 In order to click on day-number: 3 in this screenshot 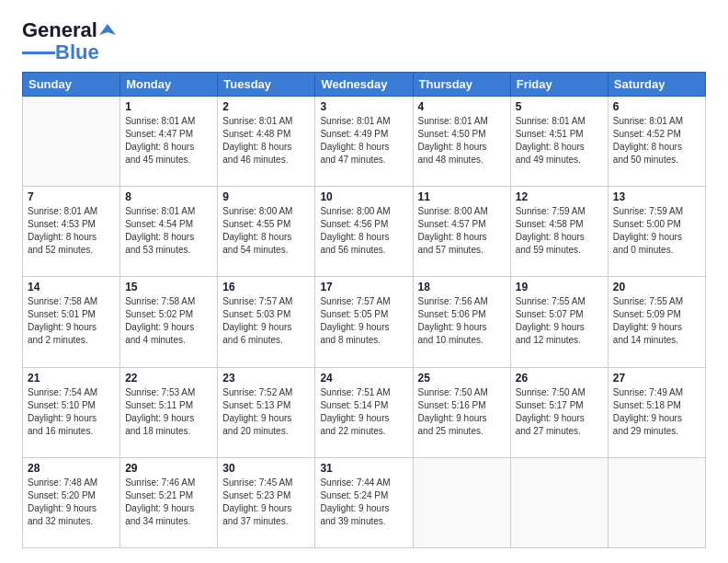, I will do `click(364, 107)`.